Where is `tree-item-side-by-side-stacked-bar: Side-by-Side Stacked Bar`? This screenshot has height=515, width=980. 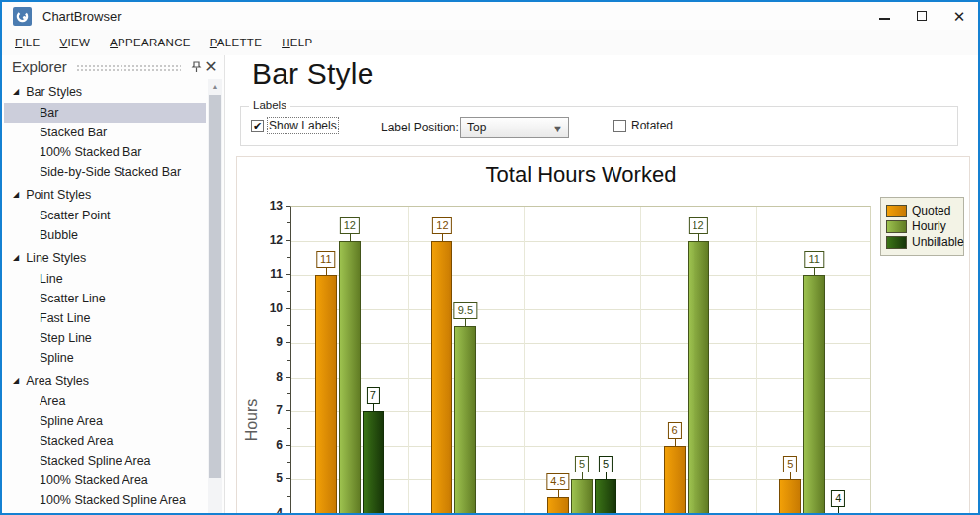
tree-item-side-by-side-stacked-bar: Side-by-Side Stacked Bar is located at coordinates (105, 172).